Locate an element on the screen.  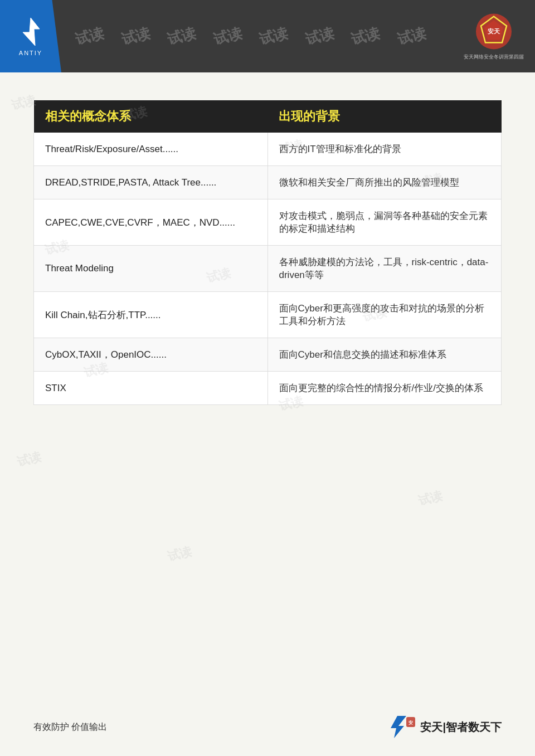
header-right-logo: 安天 安天网络安全冬训营第四届 is located at coordinates (494, 37).